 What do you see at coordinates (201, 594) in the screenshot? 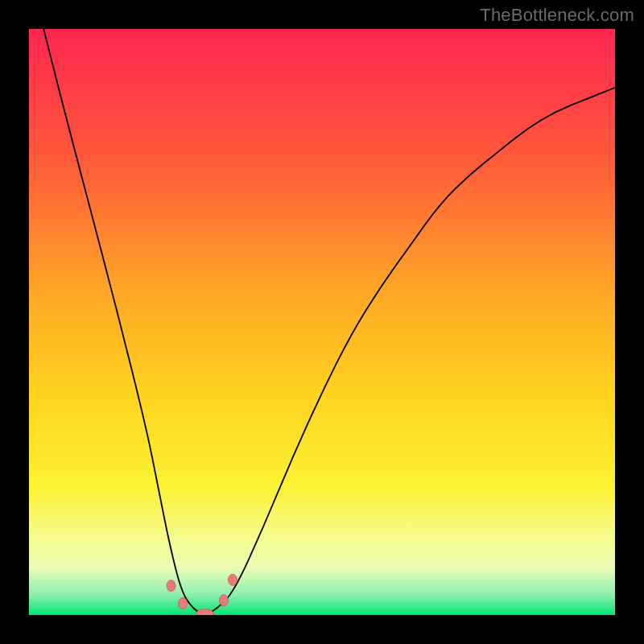
I see `optimal-range-markers` at bounding box center [201, 594].